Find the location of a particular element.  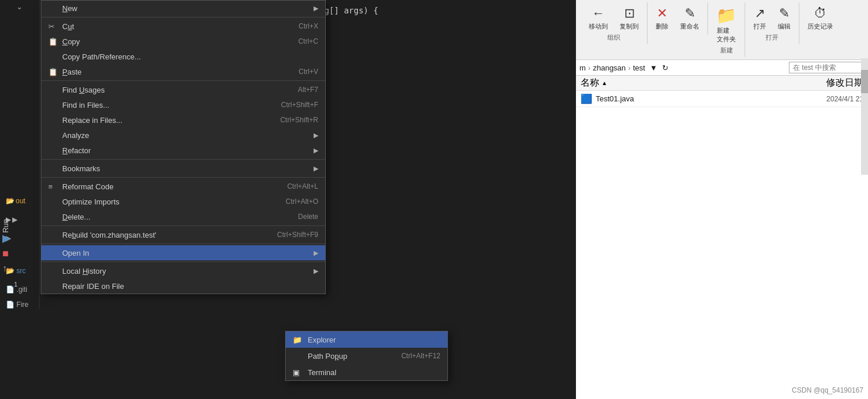

explorer-search-input is located at coordinates (827, 68).